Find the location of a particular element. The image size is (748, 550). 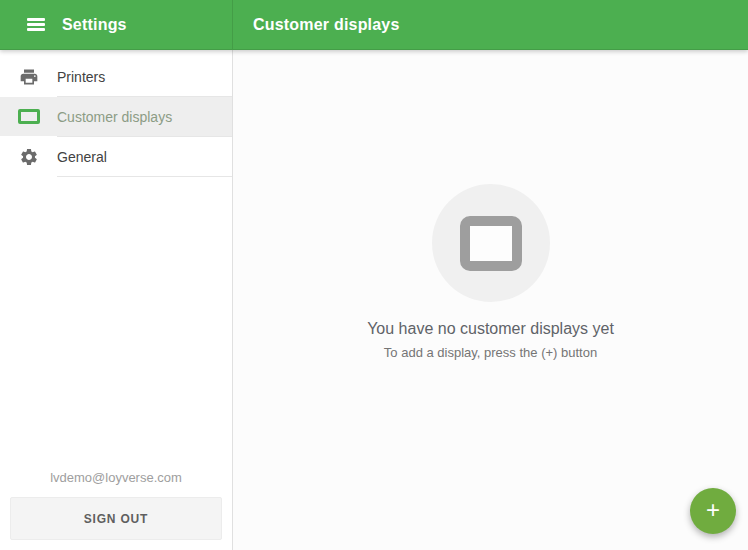

add-display-fab: + is located at coordinates (713, 511).